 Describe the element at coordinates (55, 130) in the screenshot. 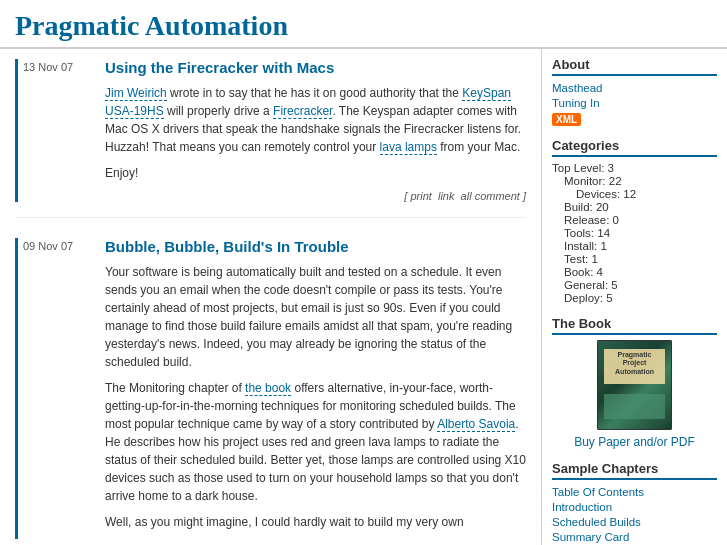

I see `article-1-date: 13 Nov 07` at that location.